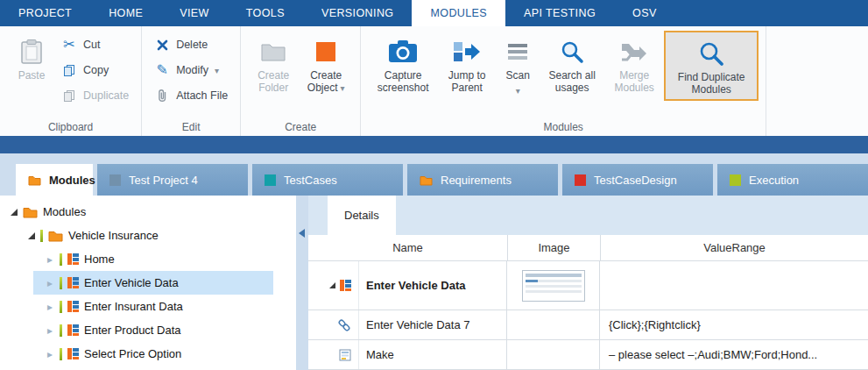  Describe the element at coordinates (572, 64) in the screenshot. I see `search-all-usages-button: Search all usages` at that location.